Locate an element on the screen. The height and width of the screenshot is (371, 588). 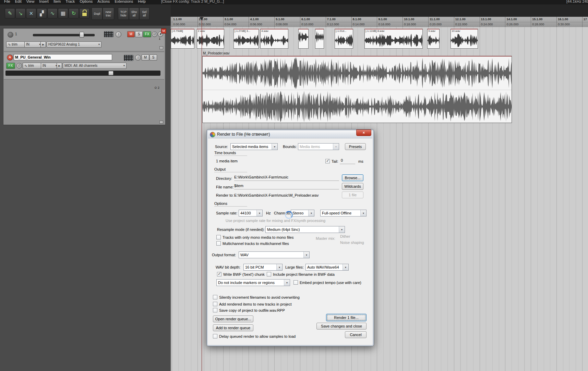
menu-item-insert: Insert is located at coordinates (44, 2).